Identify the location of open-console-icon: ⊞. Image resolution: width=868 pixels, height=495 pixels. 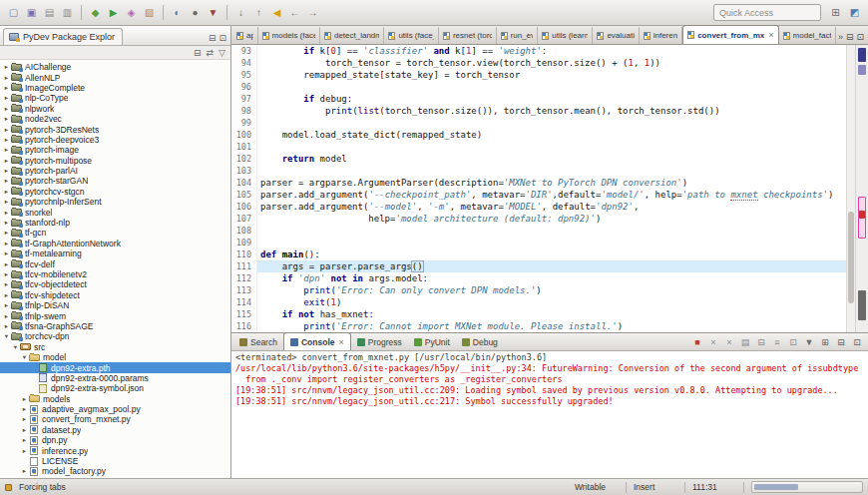
(825, 342).